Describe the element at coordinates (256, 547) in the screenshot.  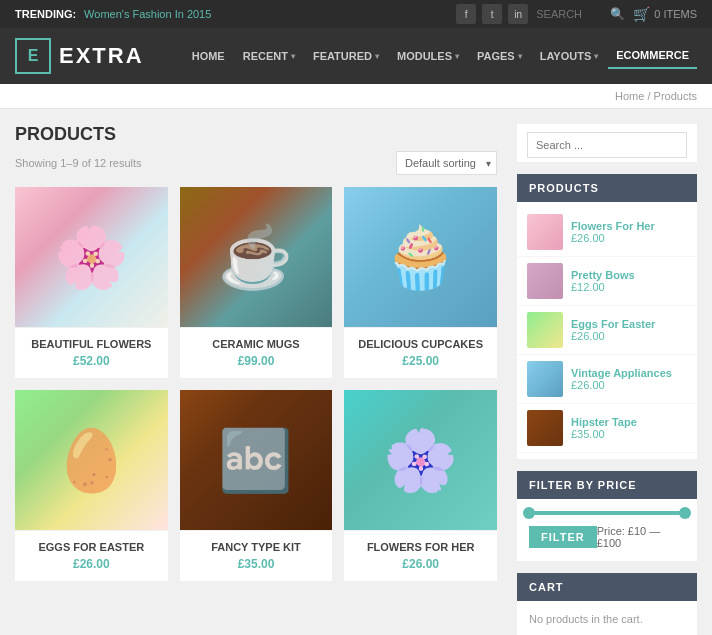
I see `product-name: FANCY TYPE KIT` at that location.